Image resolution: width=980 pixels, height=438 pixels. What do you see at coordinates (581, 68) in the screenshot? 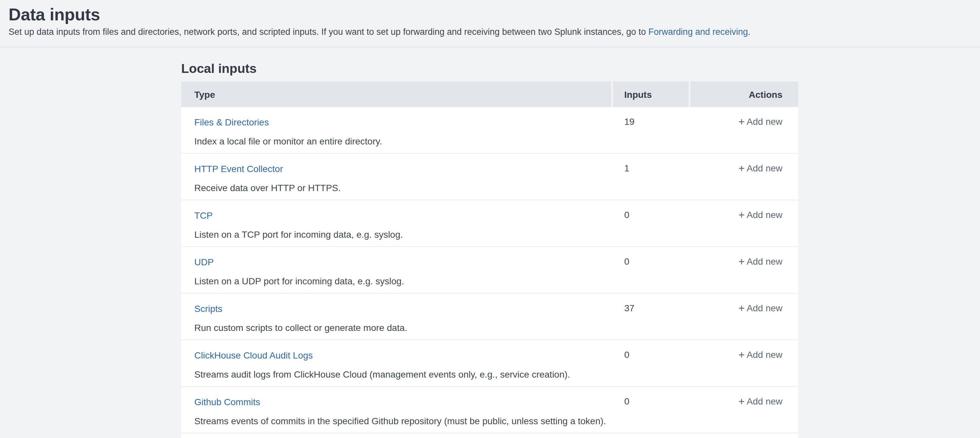
I see `local-inputs-heading: Local inputs` at bounding box center [581, 68].